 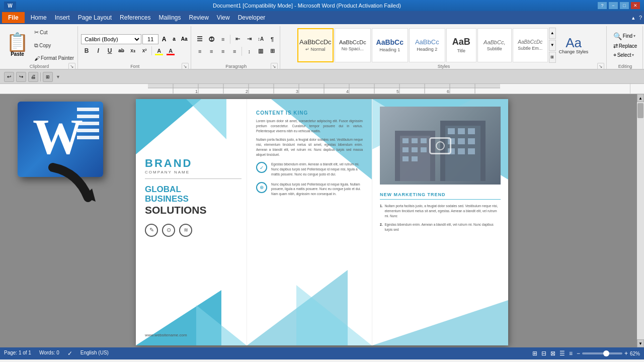 I want to click on undo-btn: ↩, so click(x=9, y=77).